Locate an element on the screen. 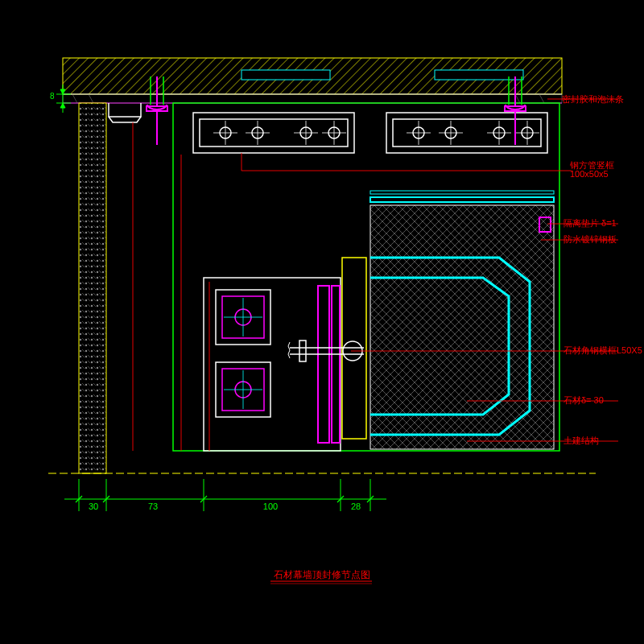  drawing-title: 石材幕墙顶封修节点图 is located at coordinates (322, 575).